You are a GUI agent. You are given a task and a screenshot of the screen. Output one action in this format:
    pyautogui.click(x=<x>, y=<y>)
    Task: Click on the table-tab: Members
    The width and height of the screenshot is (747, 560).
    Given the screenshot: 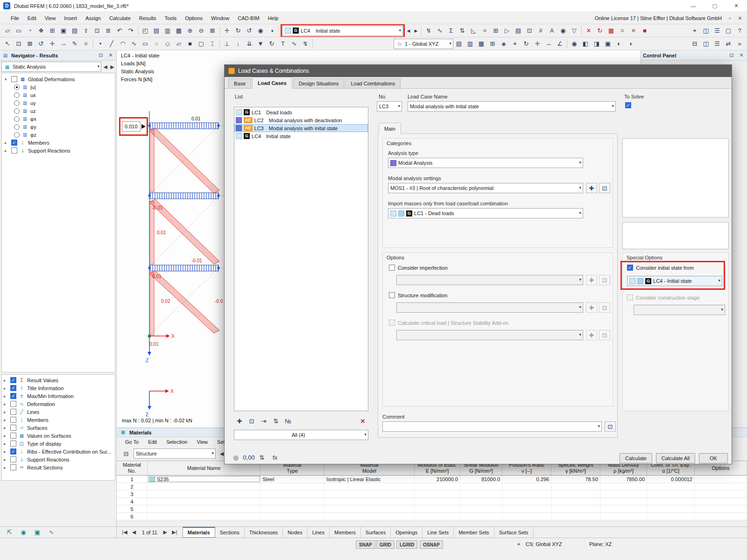 What is the action you would take?
    pyautogui.click(x=345, y=532)
    